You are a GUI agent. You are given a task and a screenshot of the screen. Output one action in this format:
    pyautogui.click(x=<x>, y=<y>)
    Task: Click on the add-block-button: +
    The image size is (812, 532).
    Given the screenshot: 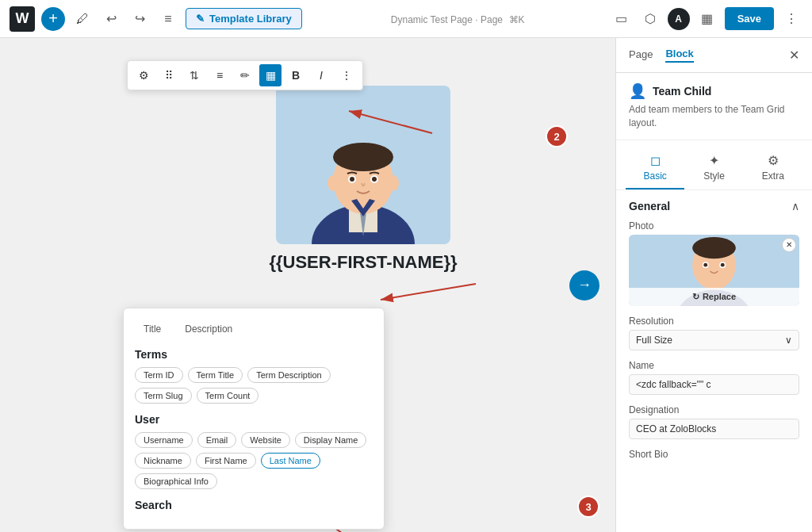 What is the action you would take?
    pyautogui.click(x=53, y=19)
    